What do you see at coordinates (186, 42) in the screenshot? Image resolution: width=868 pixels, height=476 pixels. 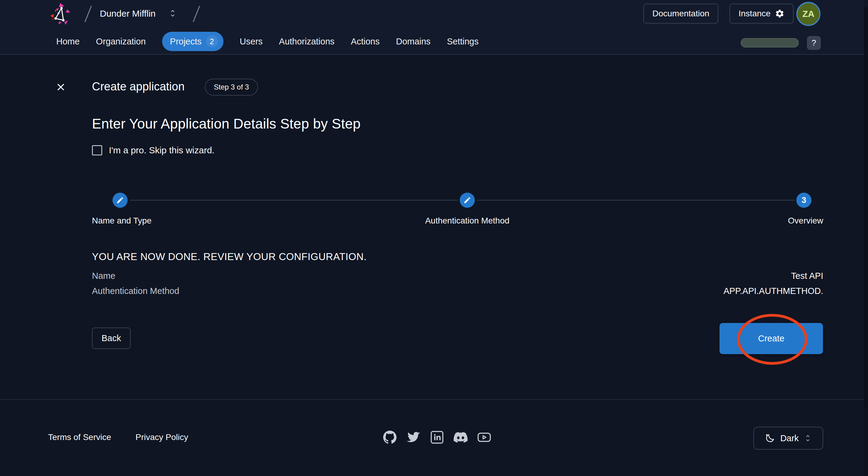 I see `nav-item-projects-label: Projects` at bounding box center [186, 42].